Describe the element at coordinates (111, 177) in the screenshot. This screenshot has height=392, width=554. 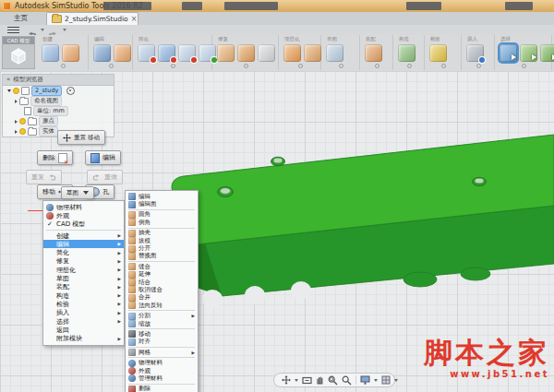
I see `redo-button-label: 重做` at that location.